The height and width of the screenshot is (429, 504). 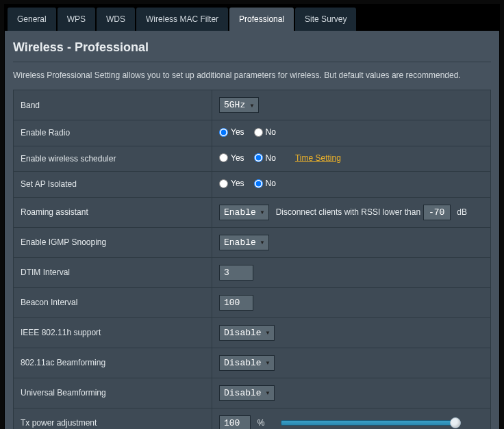 What do you see at coordinates (116, 19) in the screenshot?
I see `tab-wds: WDS` at bounding box center [116, 19].